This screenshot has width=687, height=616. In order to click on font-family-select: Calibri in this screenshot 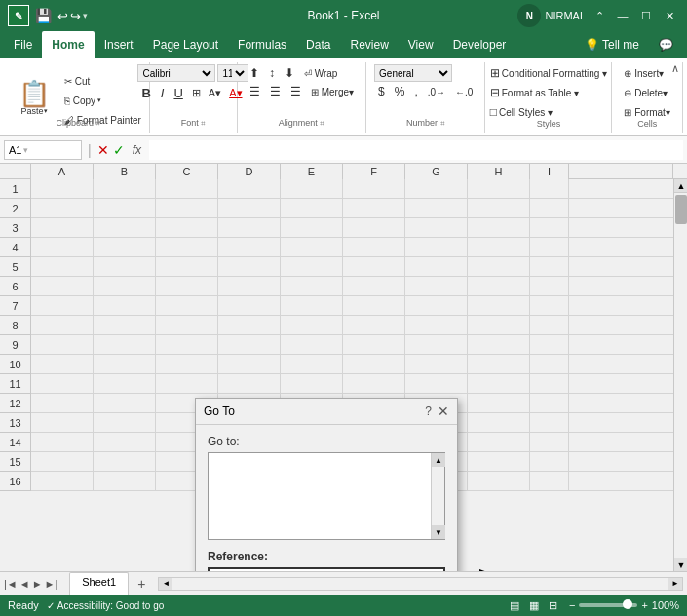, I will do `click(176, 73)`.